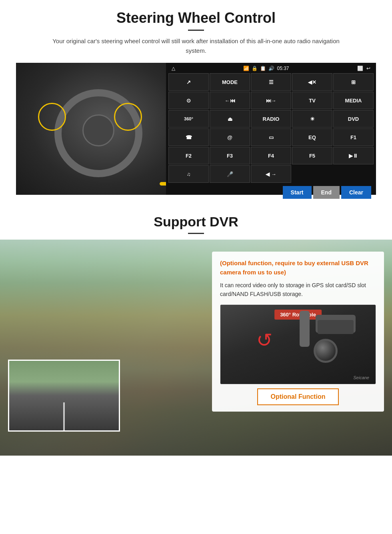 This screenshot has height=534, width=392. What do you see at coordinates (360, 68) in the screenshot?
I see `window-icon: ⬜` at bounding box center [360, 68].